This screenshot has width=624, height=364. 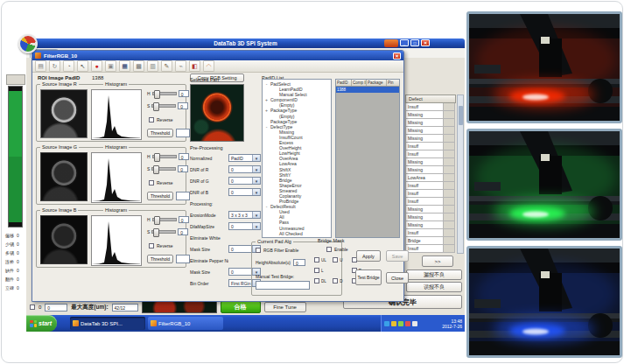 What do you see at coordinates (245, 44) in the screenshot?
I see `main-titlebar: DataTab 3D SPI System _ □ ✕` at bounding box center [245, 44].